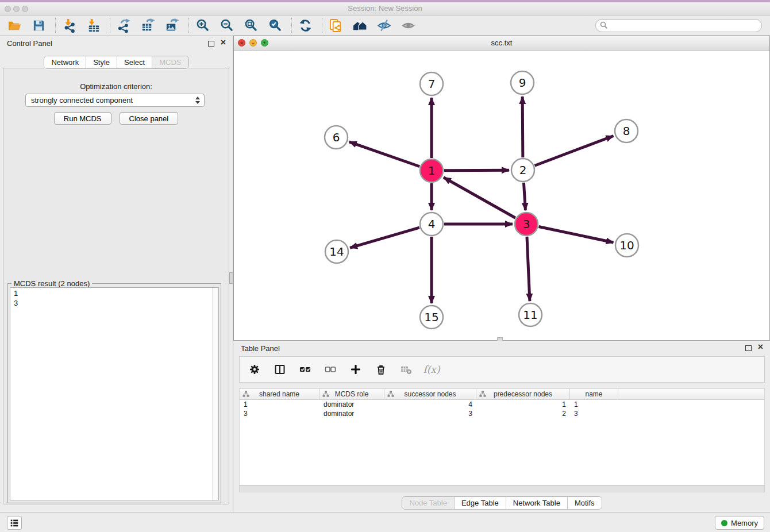 This screenshot has height=532, width=770. What do you see at coordinates (502, 394) in the screenshot?
I see `table-header-row: shared nameMCDS rolesuccessor nodesprede…` at bounding box center [502, 394].